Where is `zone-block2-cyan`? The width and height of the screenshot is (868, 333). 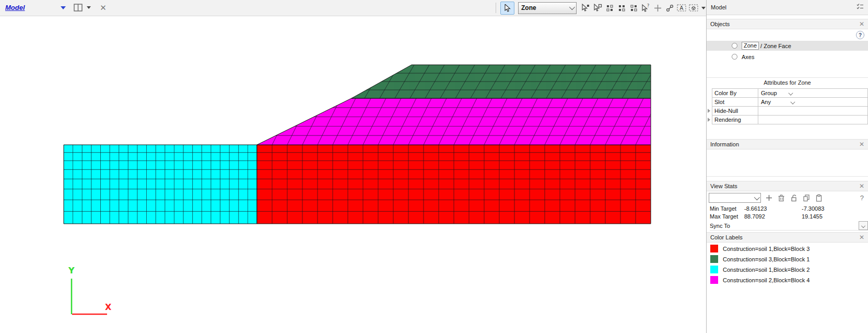
zone-block2-cyan is located at coordinates (160, 184).